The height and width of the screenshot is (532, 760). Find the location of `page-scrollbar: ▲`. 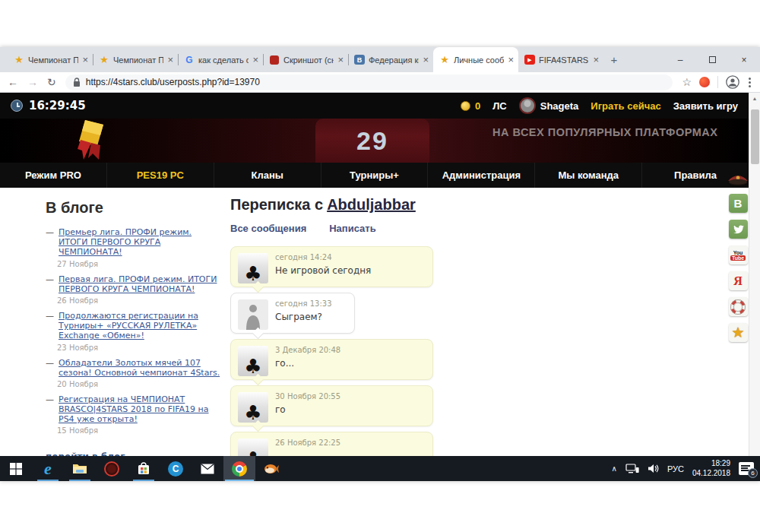

page-scrollbar: ▲ is located at coordinates (754, 287).